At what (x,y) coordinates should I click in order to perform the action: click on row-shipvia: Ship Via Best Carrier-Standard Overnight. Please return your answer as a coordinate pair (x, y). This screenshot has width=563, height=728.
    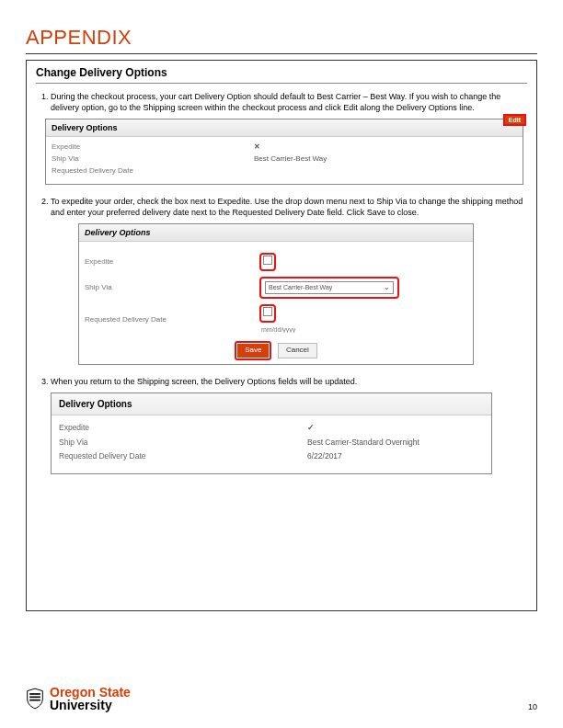
    Looking at the image, I should click on (271, 443).